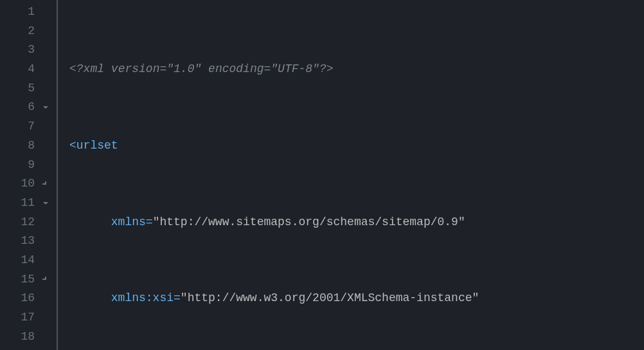 The height and width of the screenshot is (350, 644). Describe the element at coordinates (28, 32) in the screenshot. I see `gutter-line: 2` at that location.